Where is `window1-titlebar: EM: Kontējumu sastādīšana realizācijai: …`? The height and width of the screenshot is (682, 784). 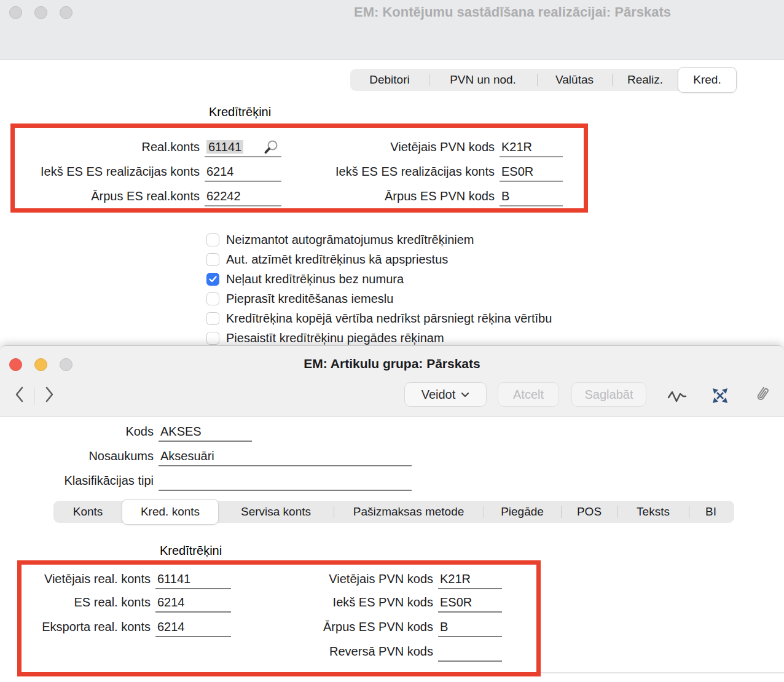 window1-titlebar: EM: Kontējumu sastādīšana realizācijai: … is located at coordinates (392, 30).